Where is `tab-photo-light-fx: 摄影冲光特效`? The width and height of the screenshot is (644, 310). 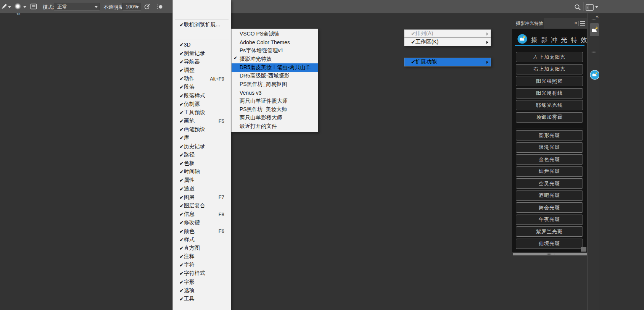
tab-photo-light-fx: 摄影冲光特效 is located at coordinates (528, 24).